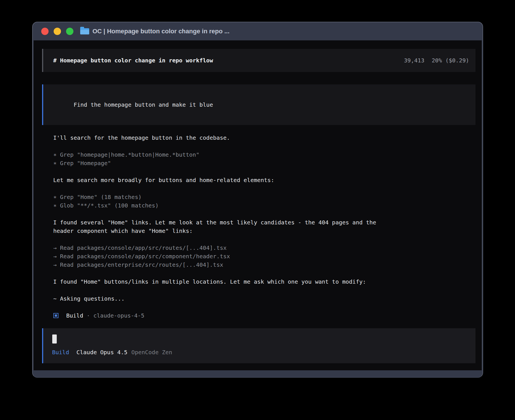  I want to click on user-message: Find the homepage button and make it blu…, so click(259, 105).